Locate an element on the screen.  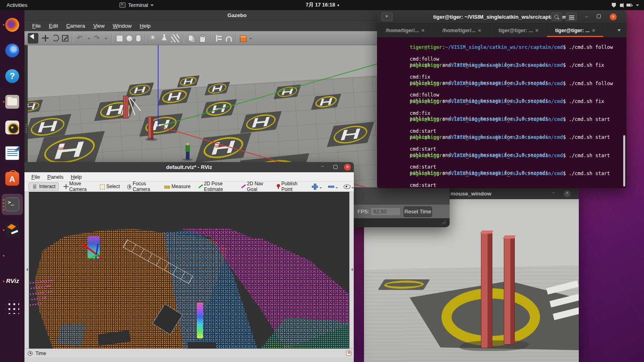
terminal-titlebar: tiger@tiger: ~/VISIM_single/catkin_ws/sr… is located at coordinates (502, 17).